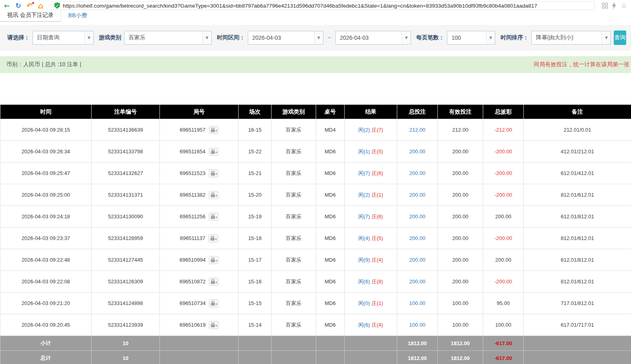  Describe the element at coordinates (378, 130) in the screenshot. I see `result-banker: 庄(7)` at that location.